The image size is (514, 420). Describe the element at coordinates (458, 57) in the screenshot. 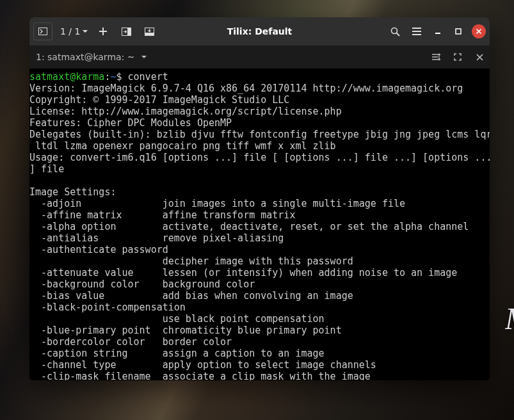

I see `maximize-pane-button` at that location.